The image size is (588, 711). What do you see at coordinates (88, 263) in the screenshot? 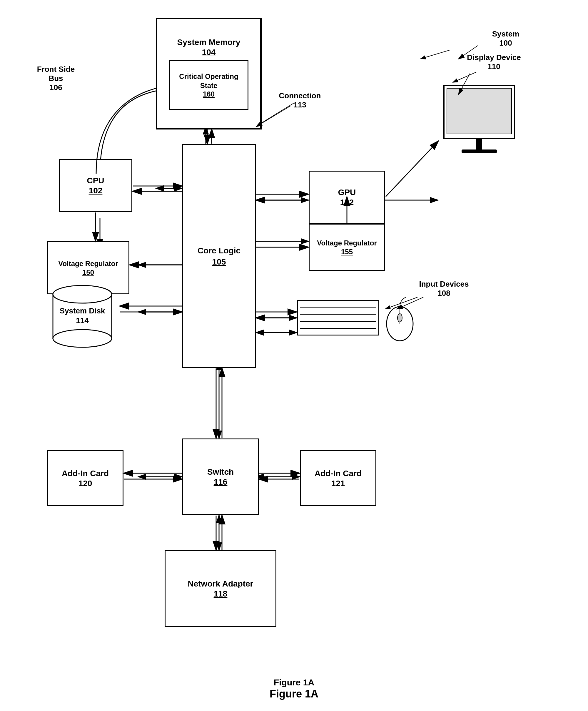
I see `vr150-label: Voltage Regulator` at bounding box center [88, 263].